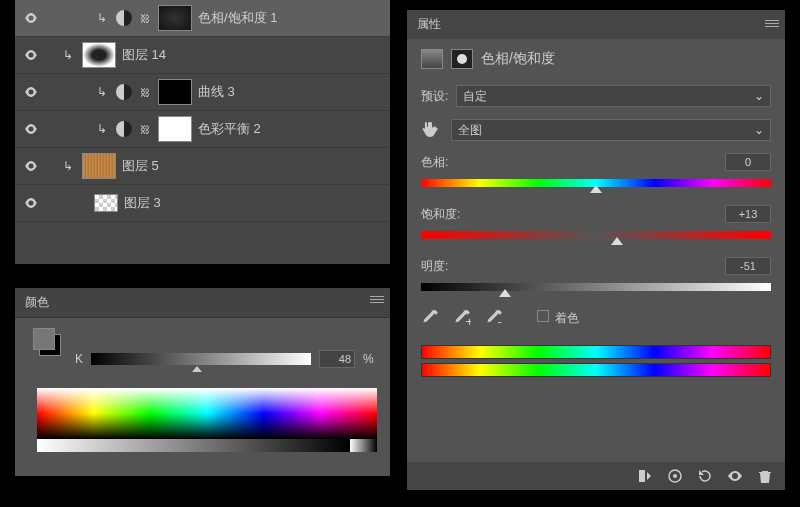 This screenshot has width=800, height=507. Describe the element at coordinates (494, 318) in the screenshot. I see `eyedropper-minus-icon: -` at that location.